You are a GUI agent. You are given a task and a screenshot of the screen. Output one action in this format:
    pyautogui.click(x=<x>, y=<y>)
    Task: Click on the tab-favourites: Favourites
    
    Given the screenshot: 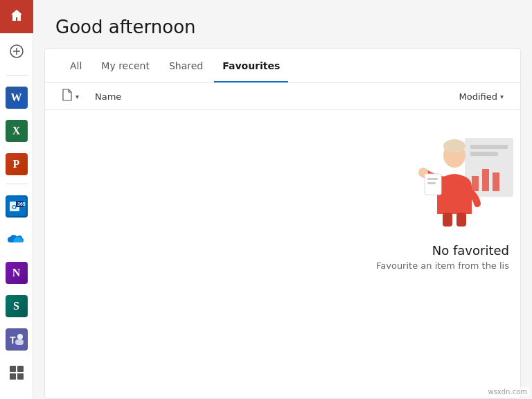 What is the action you would take?
    pyautogui.click(x=251, y=66)
    